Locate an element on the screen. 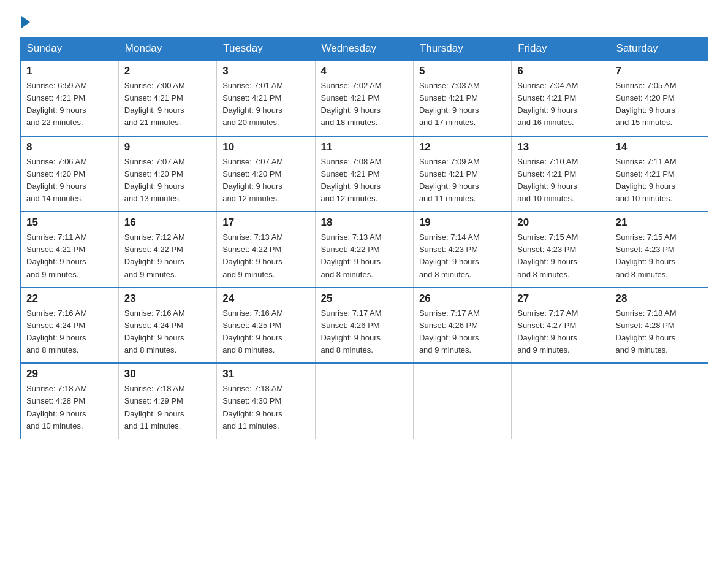 This screenshot has width=728, height=563. day-cell-28: 28 Sunrise: 7:18 AM Sunset: 4:28 PM Dayl… is located at coordinates (659, 326).